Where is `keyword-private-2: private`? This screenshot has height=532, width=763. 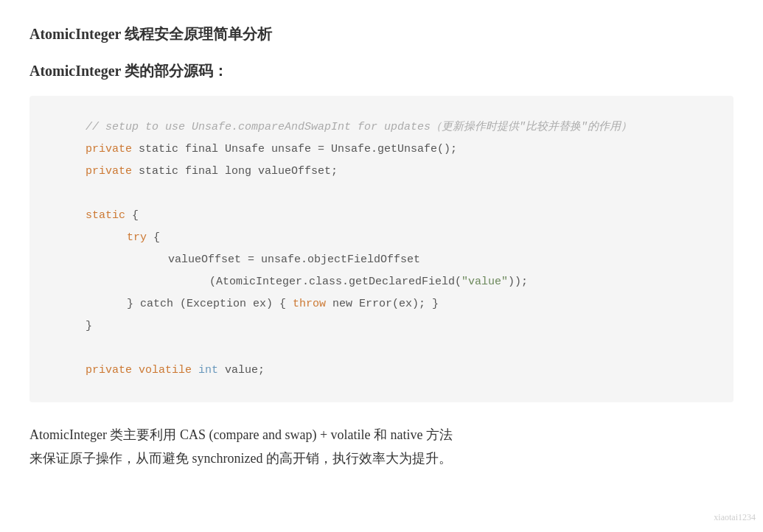 keyword-private-2: private is located at coordinates (109, 171).